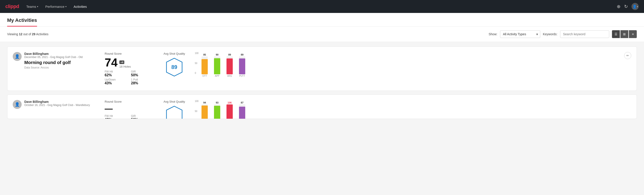  I want to click on bar-putt: 89, so click(242, 64).